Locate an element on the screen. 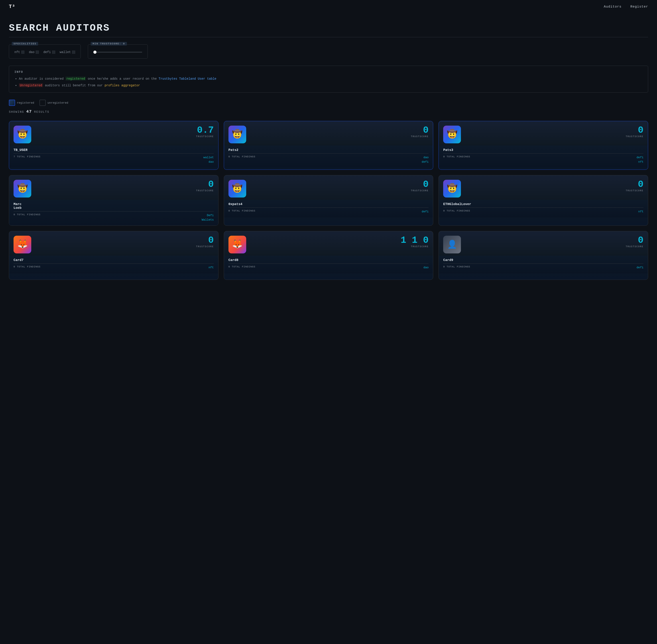 Image resolution: width=657 pixels, height=644 pixels. filters-row: SPECIALITIES nft dao defi wallet is located at coordinates (329, 51).